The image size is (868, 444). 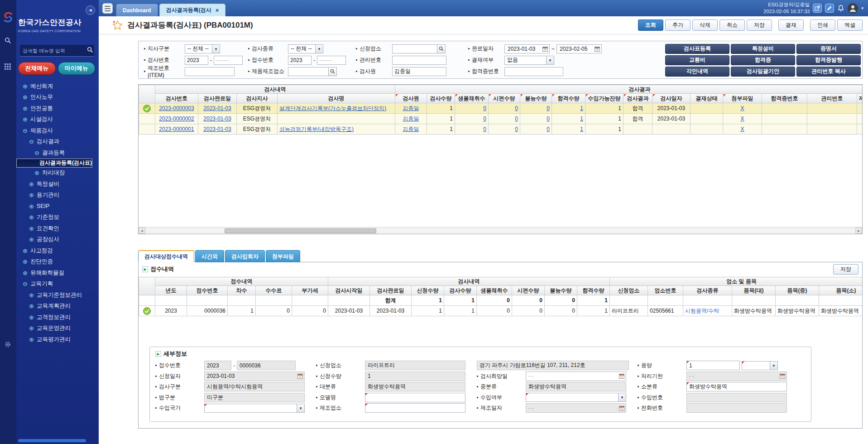 I want to click on scroll-right-button: ►, so click(x=858, y=231).